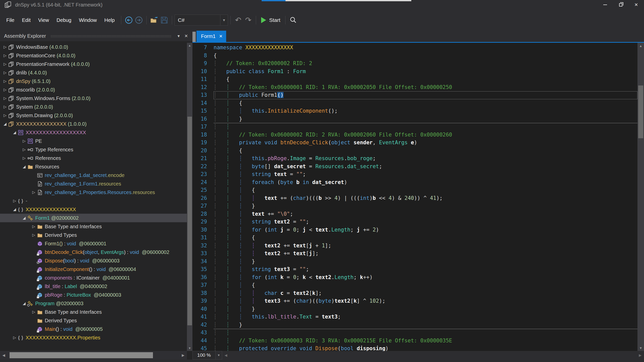  I want to click on tree-item: ▷{ }-, so click(96, 201).